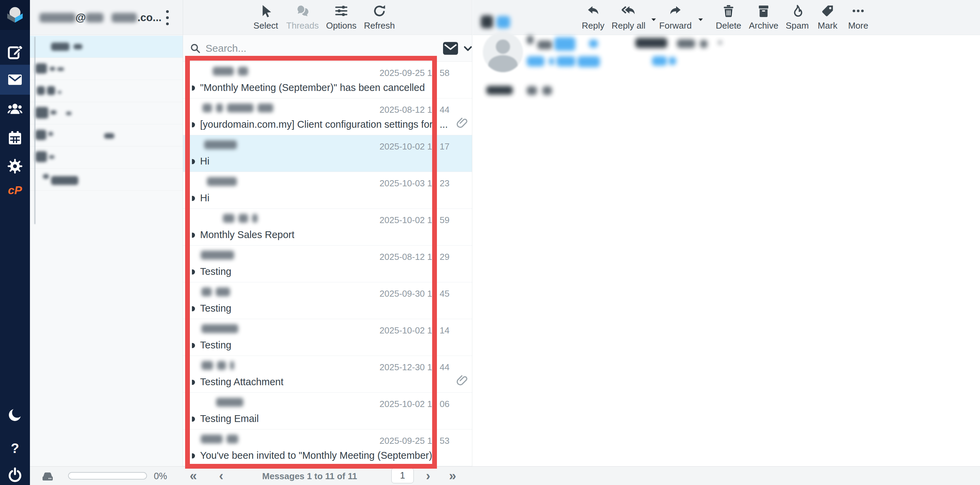 The width and height of the screenshot is (980, 485). Describe the element at coordinates (167, 18) in the screenshot. I see `account-menu-button` at that location.